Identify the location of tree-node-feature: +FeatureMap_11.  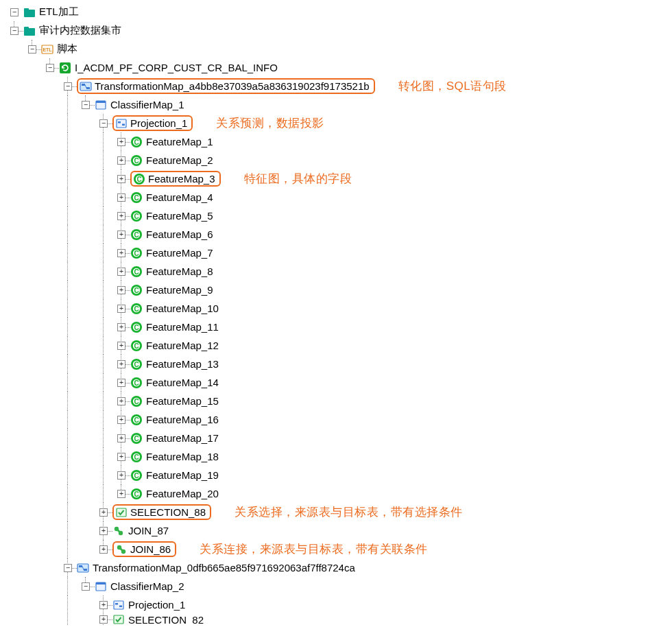
(336, 327).